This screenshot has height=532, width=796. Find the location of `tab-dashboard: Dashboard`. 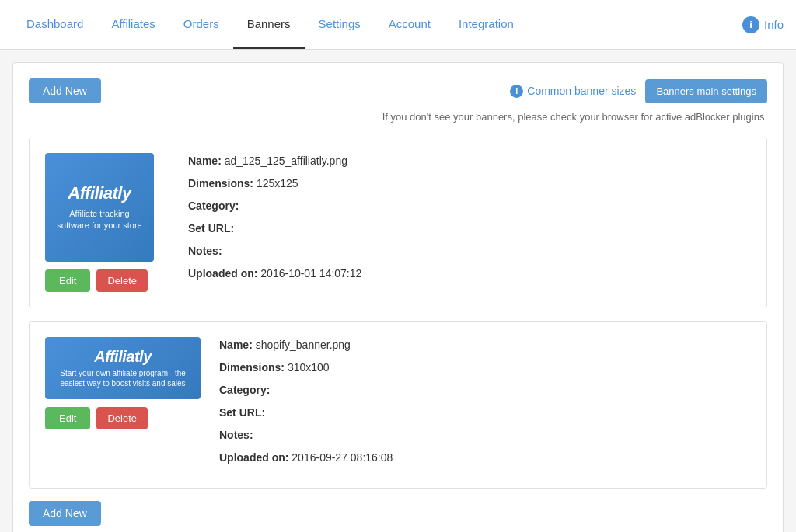

tab-dashboard: Dashboard is located at coordinates (54, 25).